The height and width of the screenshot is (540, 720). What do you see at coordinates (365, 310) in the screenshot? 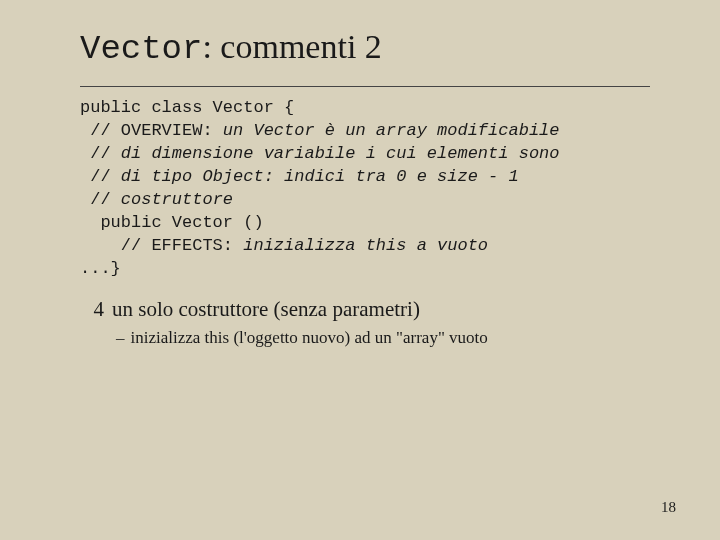
I see `bullet-item: 4un solo costruttore (senza parametri)` at bounding box center [365, 310].